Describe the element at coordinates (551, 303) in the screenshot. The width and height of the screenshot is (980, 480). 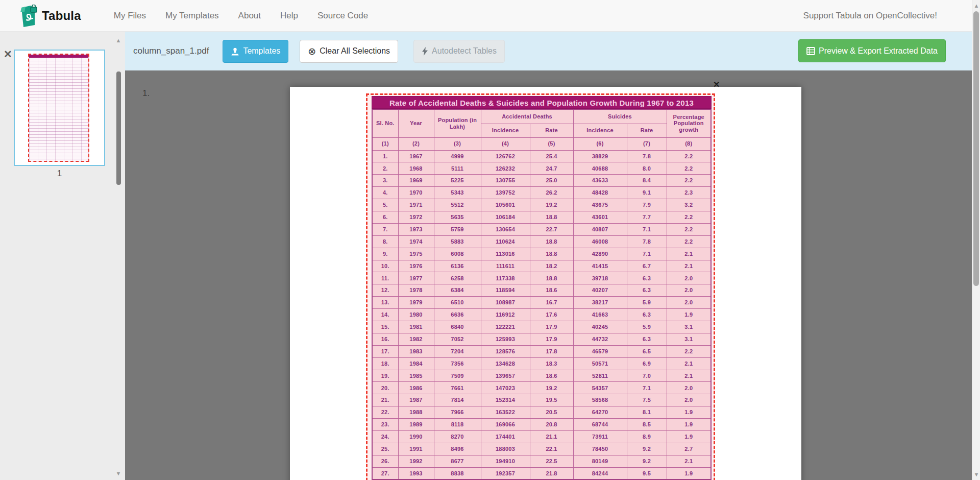
I see `table-cell: 16.7` at that location.